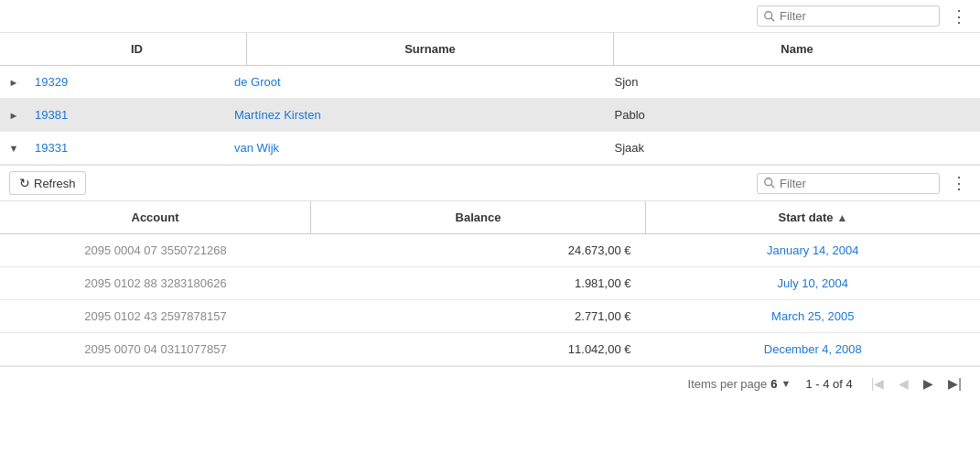  What do you see at coordinates (156, 350) in the screenshot?
I see `data-account-4: 2095 0070 04 0311077857` at bounding box center [156, 350].